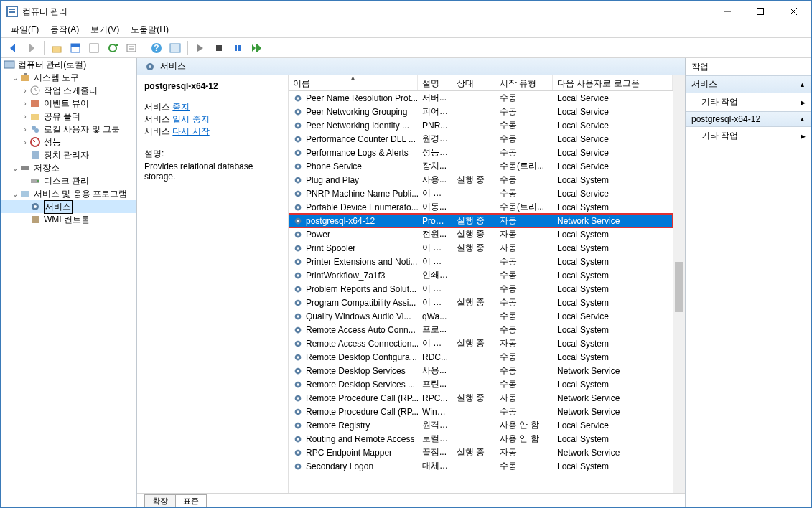  I want to click on tree-system-tools: ⌄시스템 도구, so click(69, 77).